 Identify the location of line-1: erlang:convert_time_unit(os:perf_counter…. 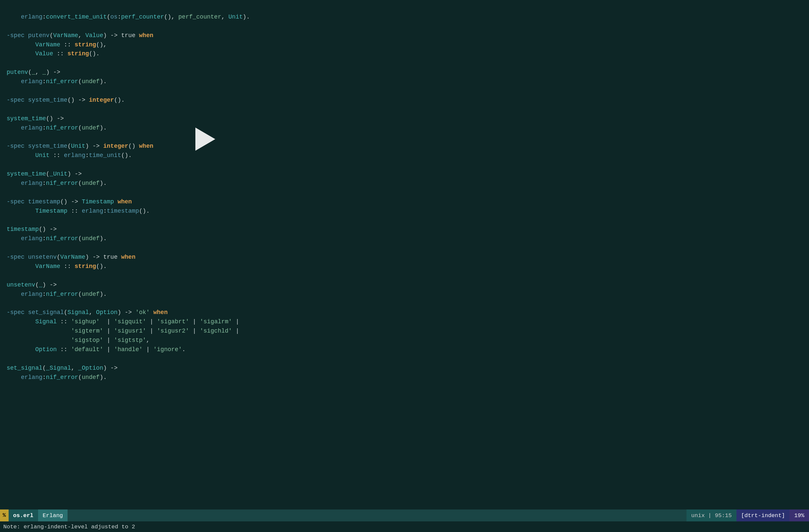
(128, 17).